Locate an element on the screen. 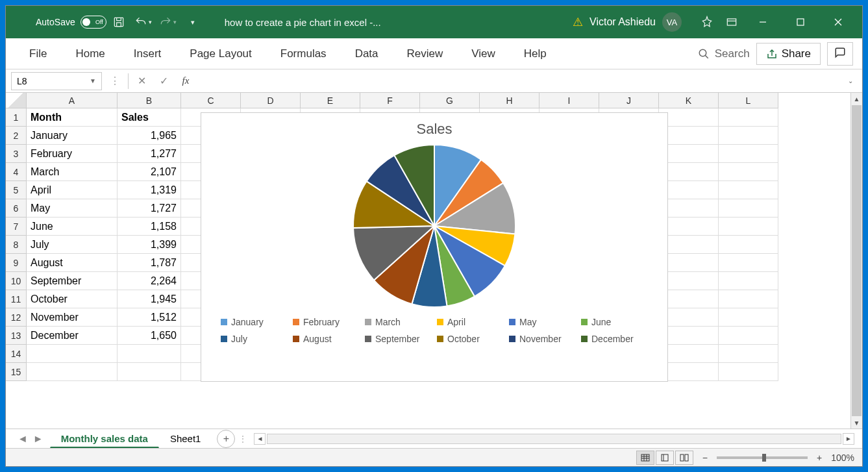 Image resolution: width=868 pixels, height=472 pixels. undo-icon: ▾ is located at coordinates (143, 22).